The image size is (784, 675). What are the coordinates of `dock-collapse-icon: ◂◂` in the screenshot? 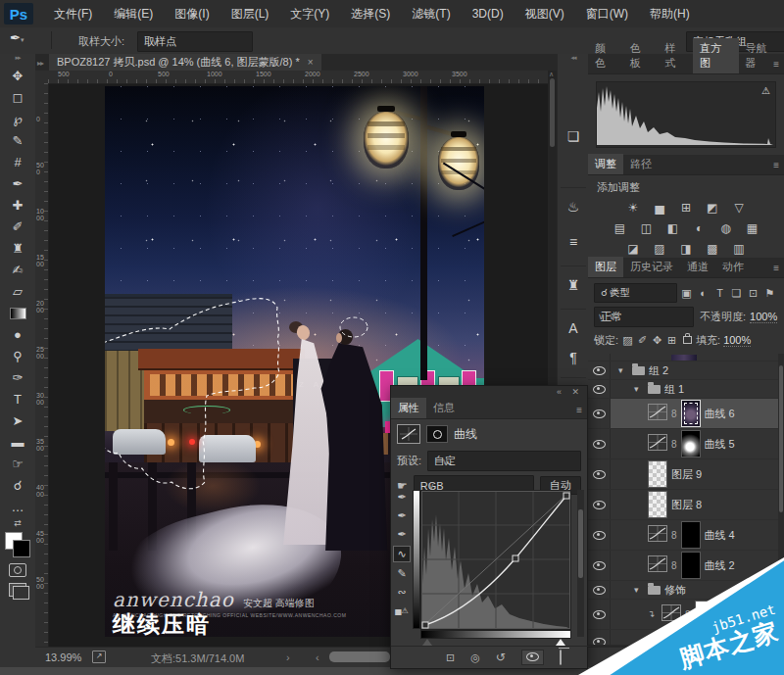 It's located at (573, 60).